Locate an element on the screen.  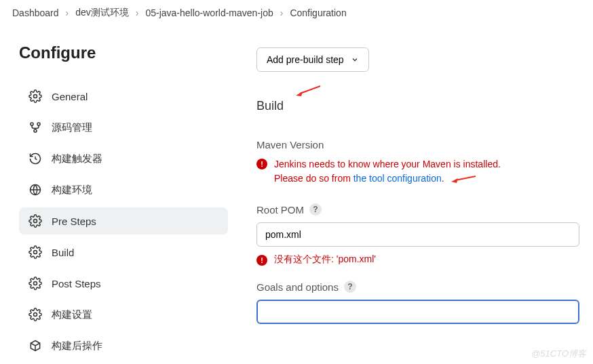
build-section-heading: Build is located at coordinates (418, 106).